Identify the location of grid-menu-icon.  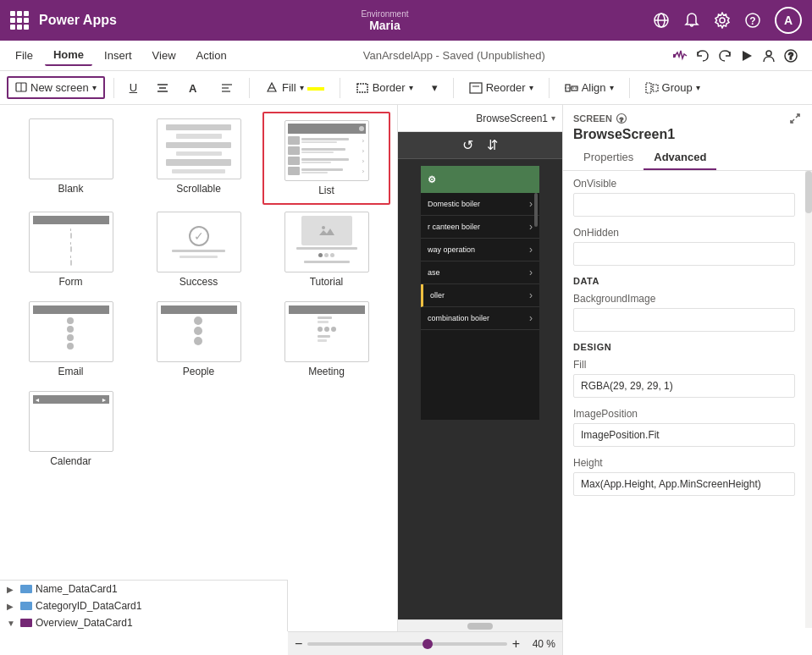
(19, 20).